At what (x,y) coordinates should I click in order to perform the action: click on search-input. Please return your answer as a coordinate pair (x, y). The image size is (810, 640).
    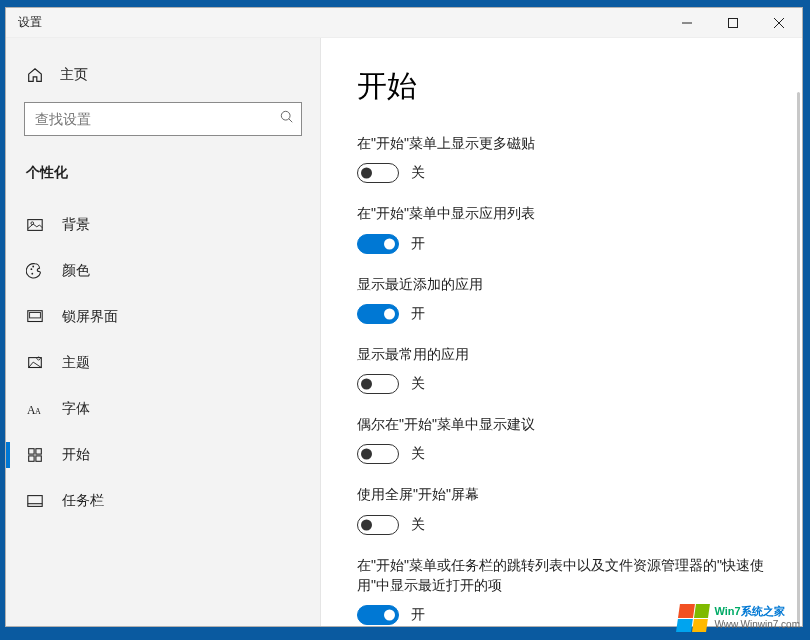
    Looking at the image, I should click on (163, 119).